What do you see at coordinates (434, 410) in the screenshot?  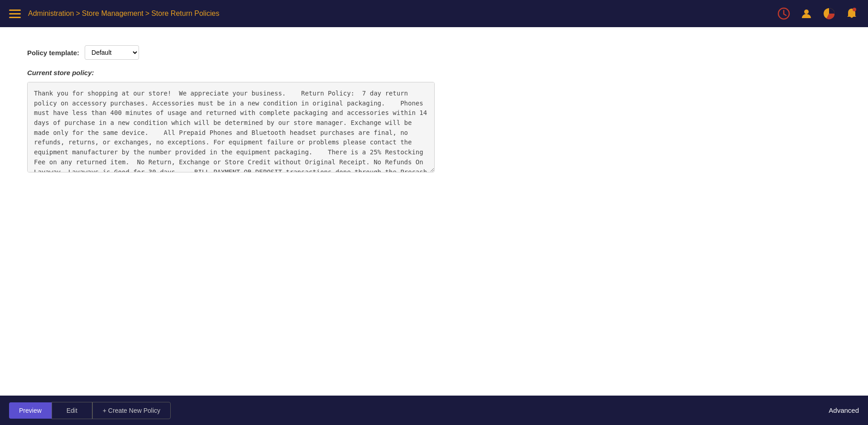 I see `footer: Preview Edit + Create New Policy Advance…` at bounding box center [434, 410].